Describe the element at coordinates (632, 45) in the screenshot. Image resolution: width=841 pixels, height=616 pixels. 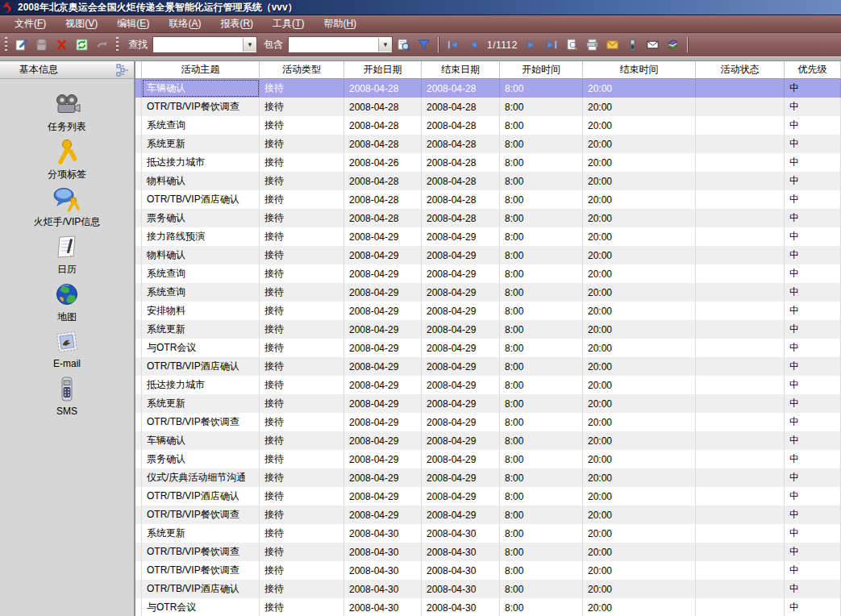
I see `send-sms-button` at that location.